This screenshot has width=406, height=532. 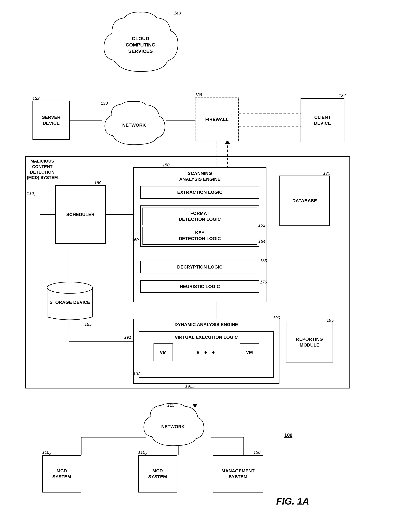 What do you see at coordinates (177, 13) in the screenshot?
I see `ref-140: 140` at bounding box center [177, 13].